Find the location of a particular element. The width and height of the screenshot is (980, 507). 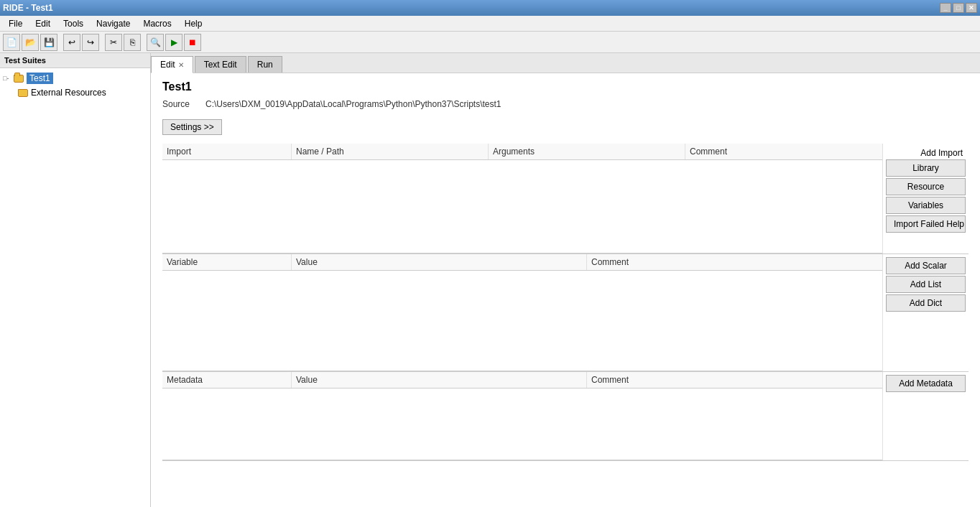

settings-button: Settings >> is located at coordinates (193, 127).